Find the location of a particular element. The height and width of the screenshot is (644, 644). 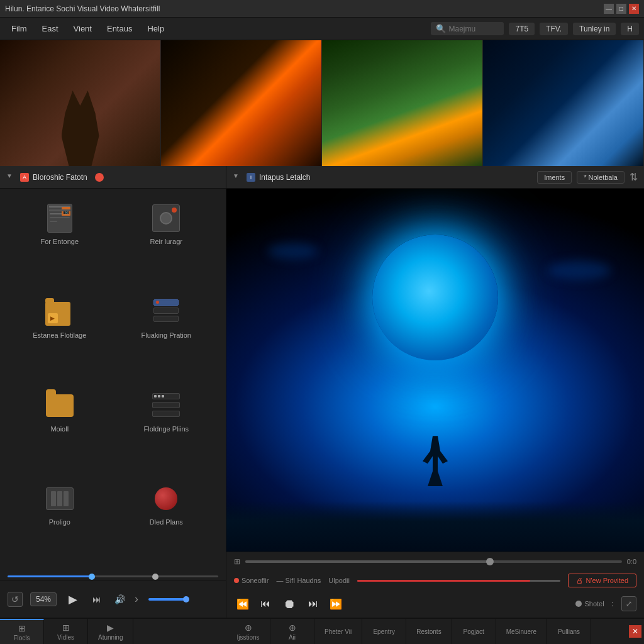

bottom-tab-mesinuere: MeSinuere is located at coordinates (522, 631).